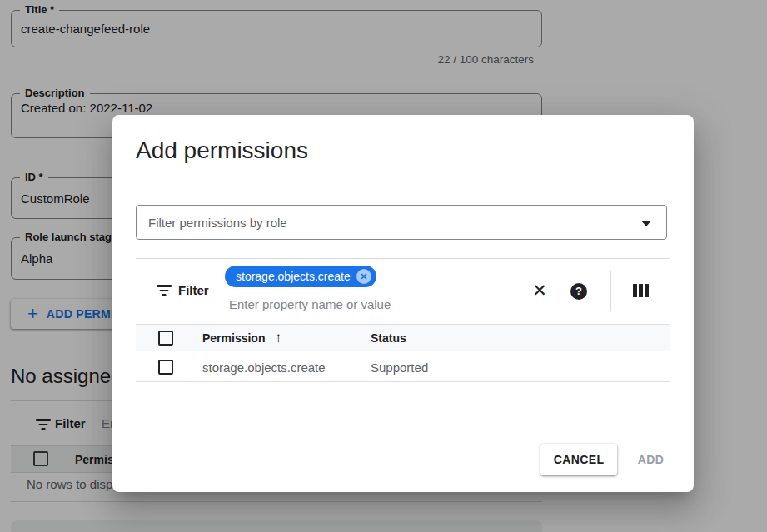  Describe the element at coordinates (579, 291) in the screenshot. I see `help-icon: ?` at that location.